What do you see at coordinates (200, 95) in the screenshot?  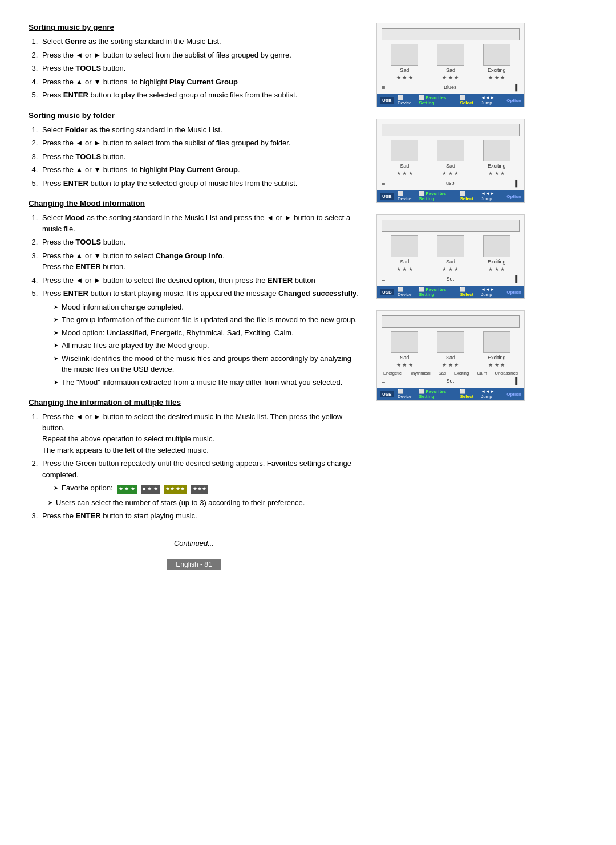 I see `genre-step-5: Press ENTER button to play the selected …` at bounding box center [200, 95].